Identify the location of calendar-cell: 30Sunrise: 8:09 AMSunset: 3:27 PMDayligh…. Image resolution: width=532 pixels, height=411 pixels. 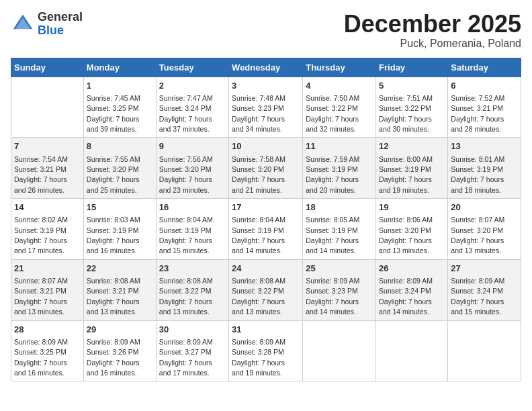
(192, 351).